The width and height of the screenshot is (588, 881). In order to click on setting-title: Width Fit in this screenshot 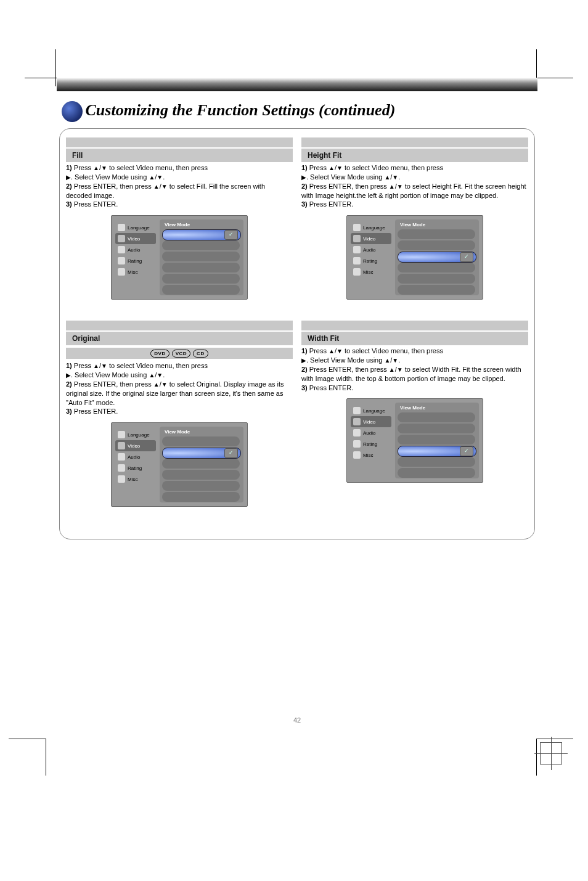, I will do `click(415, 338)`.